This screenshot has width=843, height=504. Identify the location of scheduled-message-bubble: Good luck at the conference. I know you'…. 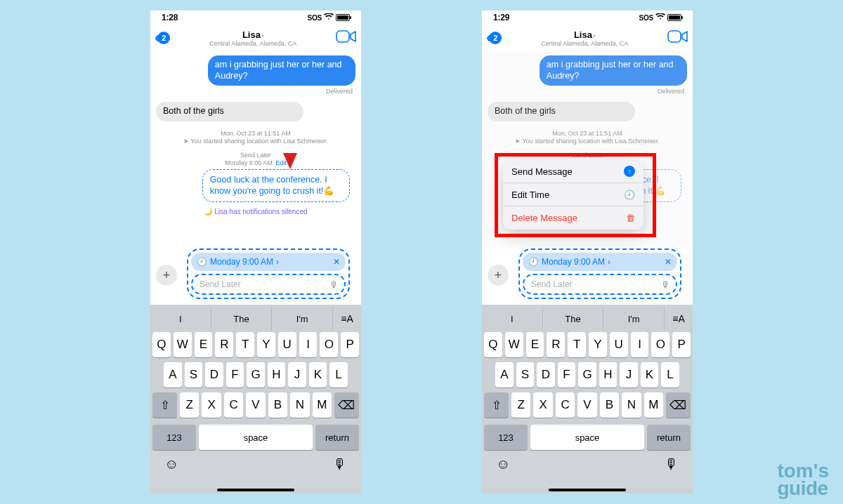
(276, 185).